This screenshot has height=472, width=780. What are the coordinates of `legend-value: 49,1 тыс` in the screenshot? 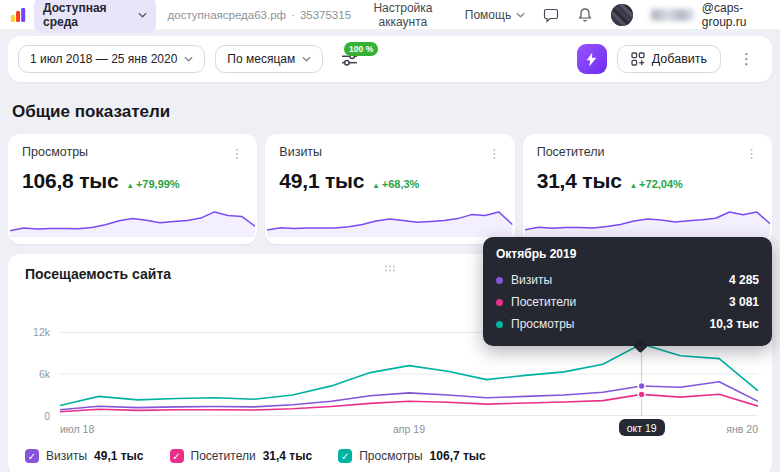 It's located at (119, 456).